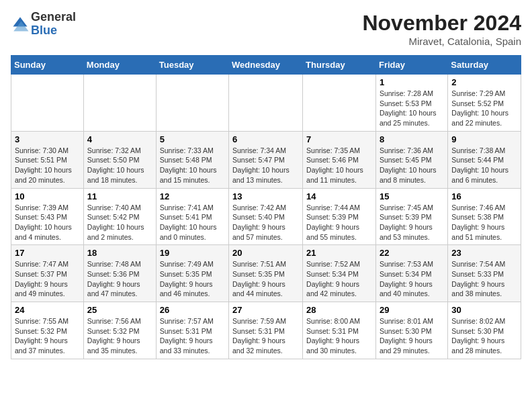  Describe the element at coordinates (120, 310) in the screenshot. I see `day-number: 25` at that location.